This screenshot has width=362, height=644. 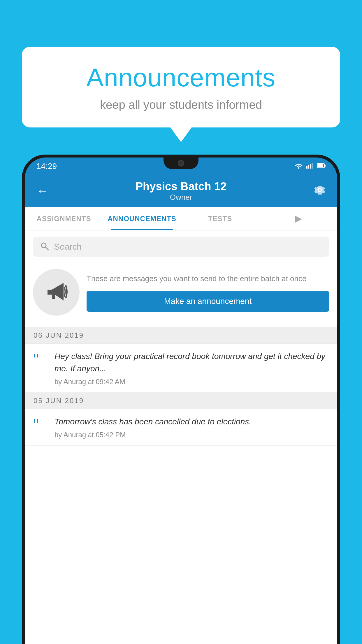 I want to click on signal-icon, so click(x=310, y=166).